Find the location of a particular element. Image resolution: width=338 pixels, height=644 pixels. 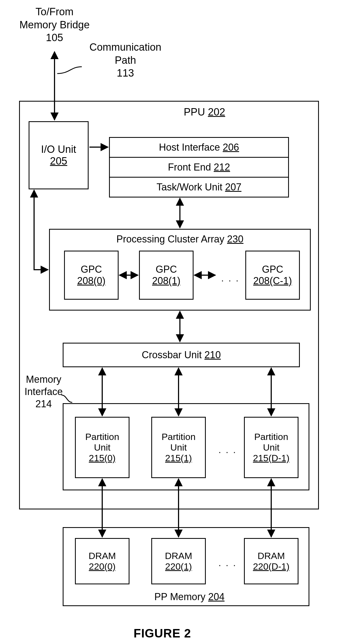

ref: 202 is located at coordinates (216, 112).